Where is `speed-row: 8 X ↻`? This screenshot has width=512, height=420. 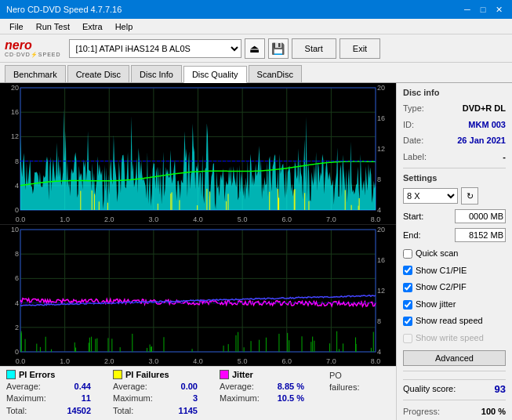 speed-row: 8 X ↻ is located at coordinates (455, 196).